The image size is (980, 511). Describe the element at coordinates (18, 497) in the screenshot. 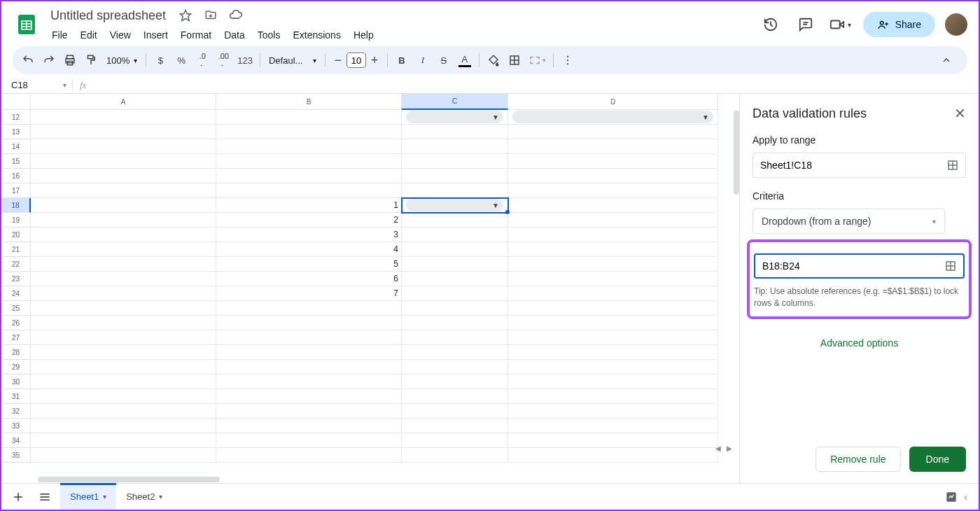

I see `add-sheet-button` at that location.